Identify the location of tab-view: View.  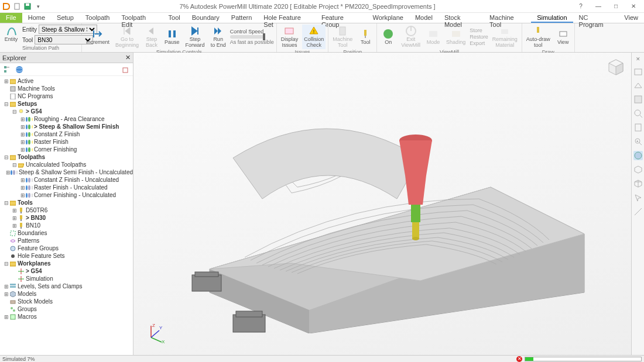
(631, 18).